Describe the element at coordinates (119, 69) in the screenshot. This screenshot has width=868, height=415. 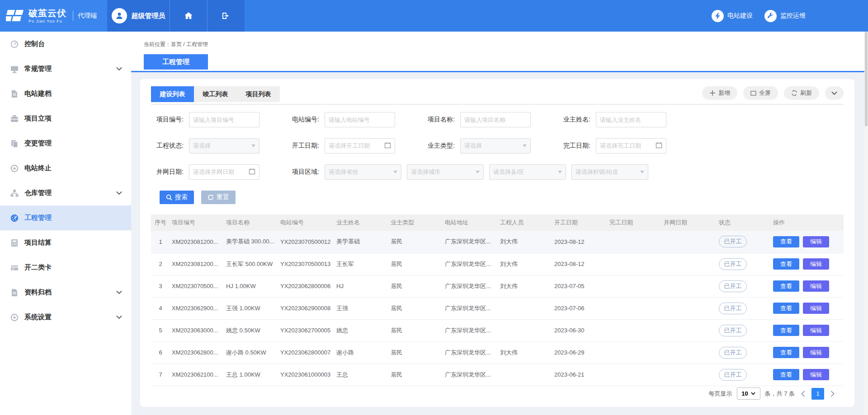
I see `chevron-down-icon` at that location.